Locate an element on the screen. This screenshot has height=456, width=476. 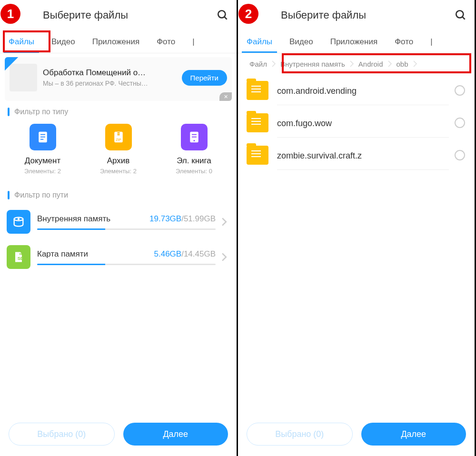
breadcrumb: Файл Внутренняя память Android obb is located at coordinates (356, 64).